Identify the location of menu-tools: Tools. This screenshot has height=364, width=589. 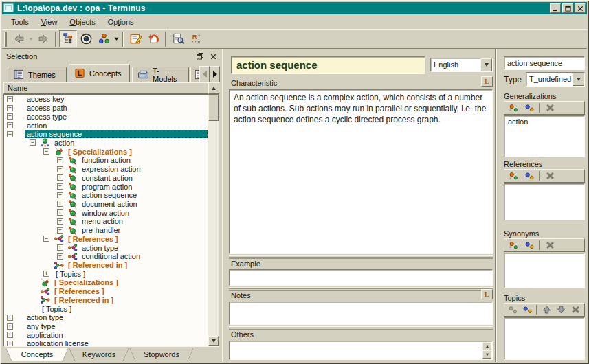
(20, 22).